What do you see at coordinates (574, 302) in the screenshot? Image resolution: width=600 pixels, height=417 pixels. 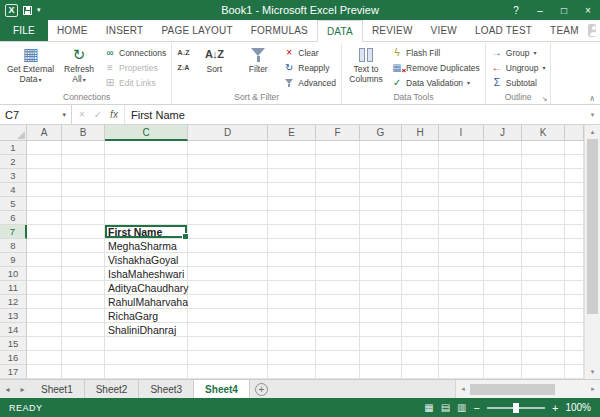 I see `cell-x12` at bounding box center [574, 302].